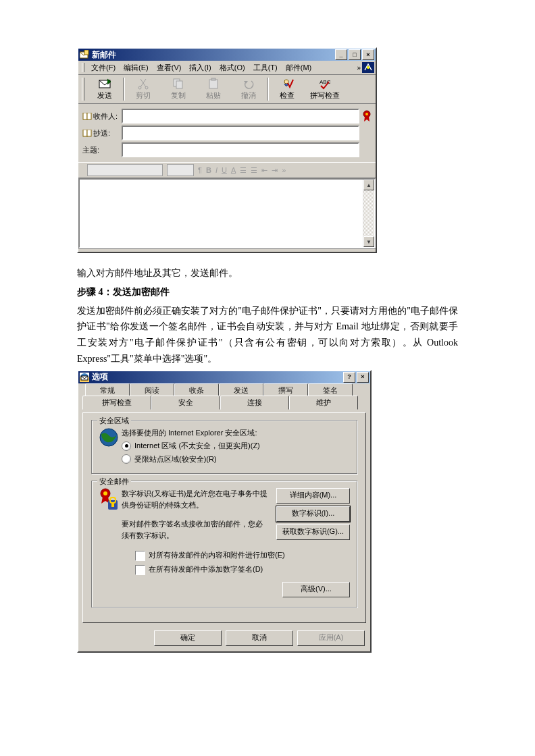 The image size is (535, 756). Describe the element at coordinates (169, 68) in the screenshot. I see `menu-view: 查看(V)` at that location.